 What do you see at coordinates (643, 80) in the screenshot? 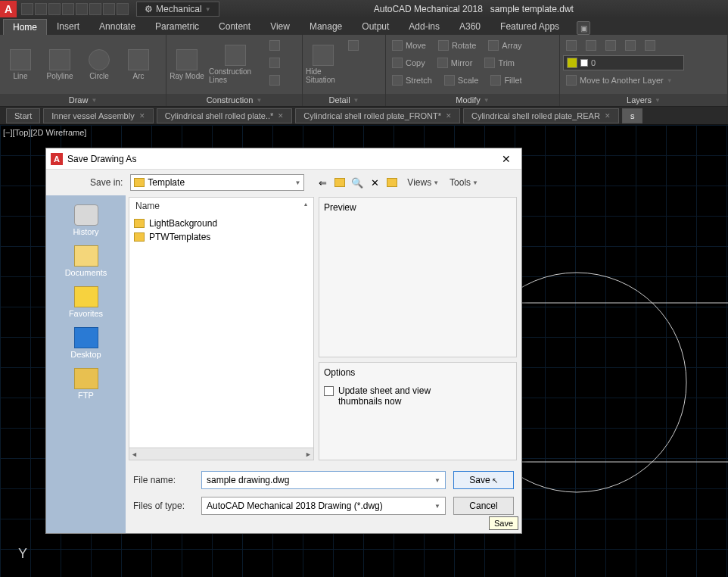
I see `move-to-layer-button: Move to Another Layer▼` at bounding box center [643, 80].